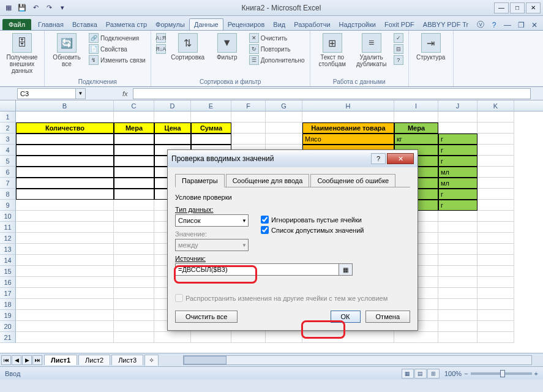 The image size is (543, 392). I want to click on doc-minimize-icon: —, so click(507, 25).